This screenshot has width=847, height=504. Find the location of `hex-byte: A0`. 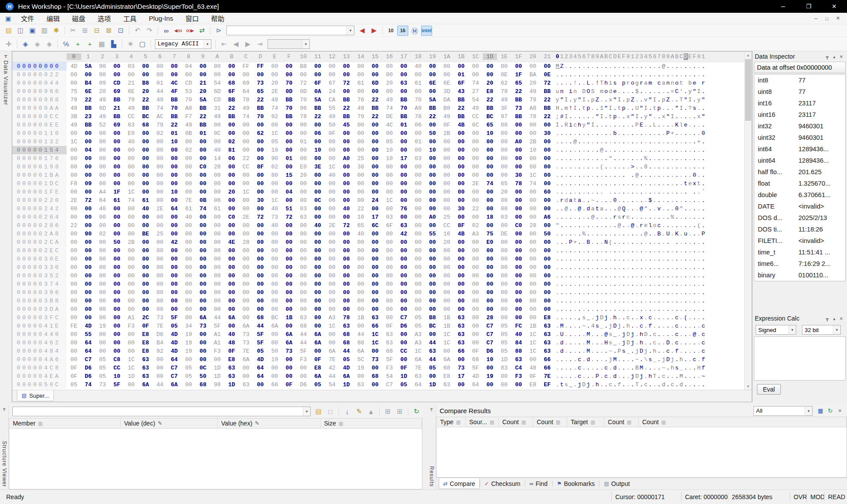

hex-byte: A0 is located at coordinates (433, 217).